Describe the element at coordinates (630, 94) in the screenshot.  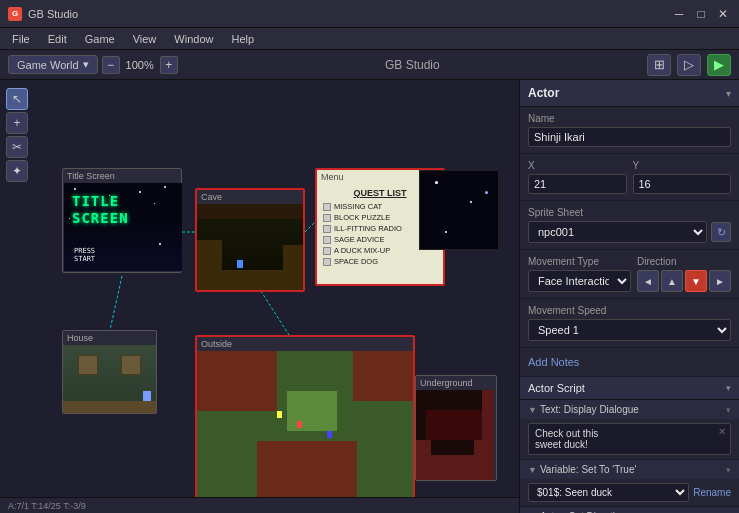
I see `actor-panel-header: Actor ▾` at that location.